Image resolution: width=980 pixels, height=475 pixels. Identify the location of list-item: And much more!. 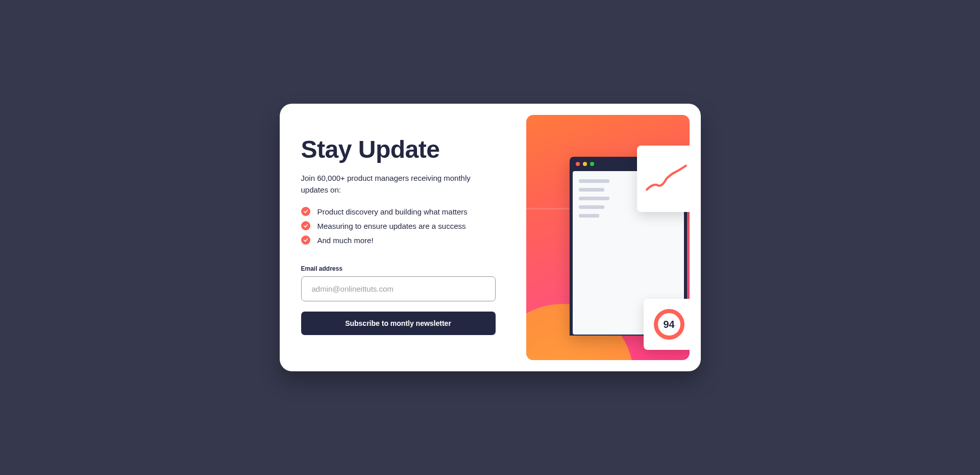
(398, 240).